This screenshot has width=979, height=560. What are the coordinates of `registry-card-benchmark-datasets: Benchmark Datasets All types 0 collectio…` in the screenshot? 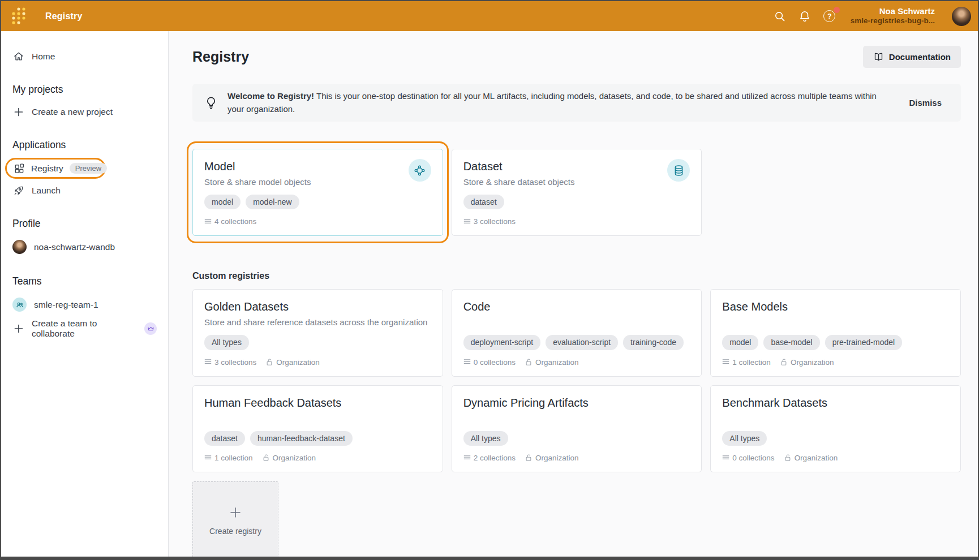 It's located at (835, 429).